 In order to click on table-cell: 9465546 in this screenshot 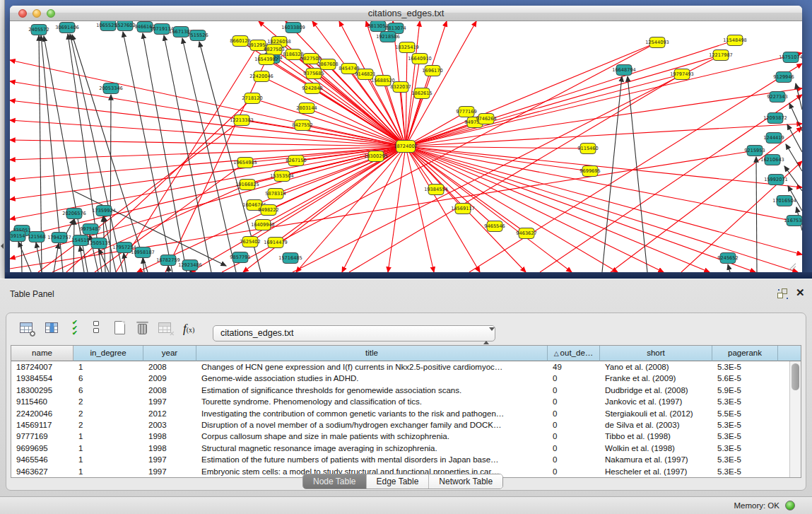, I will do `click(42, 460)`.